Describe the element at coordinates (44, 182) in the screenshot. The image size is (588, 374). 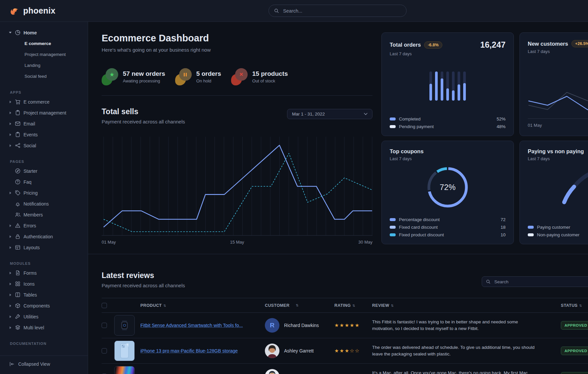
I see `sidebar-item-faq: Faq` at that location.